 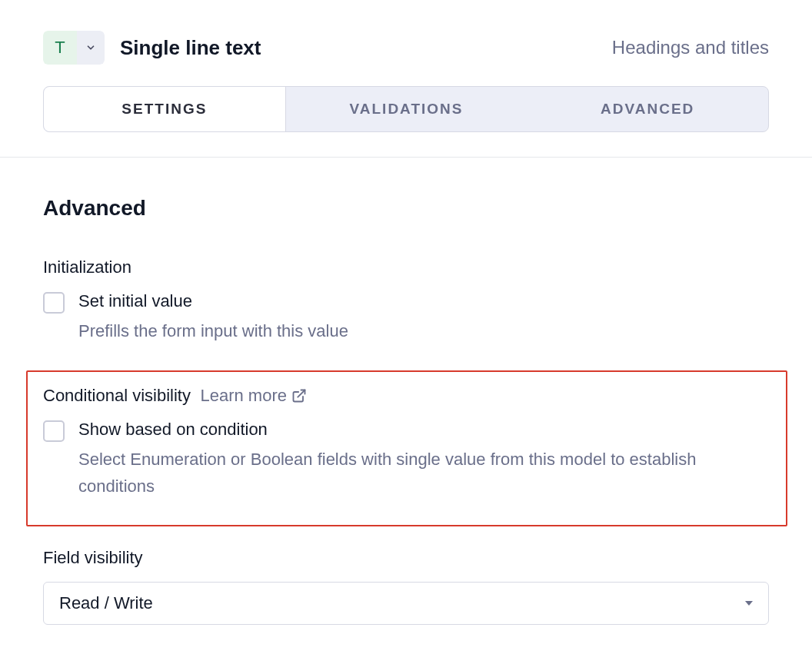 I want to click on triangle-down-icon, so click(x=749, y=603).